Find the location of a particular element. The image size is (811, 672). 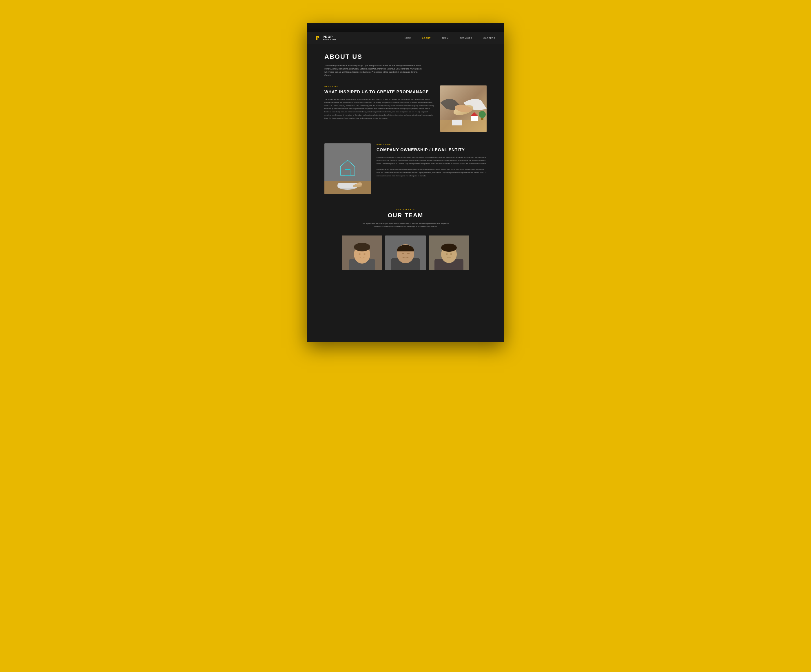

hero-image-area is located at coordinates (406, 27).